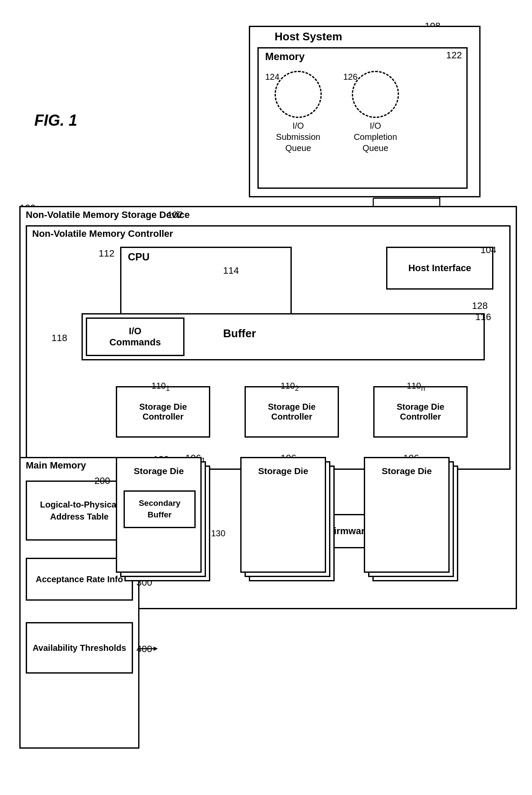  Describe the element at coordinates (292, 412) in the screenshot. I see `storage-die-controller-2: Storage DieController` at that location.